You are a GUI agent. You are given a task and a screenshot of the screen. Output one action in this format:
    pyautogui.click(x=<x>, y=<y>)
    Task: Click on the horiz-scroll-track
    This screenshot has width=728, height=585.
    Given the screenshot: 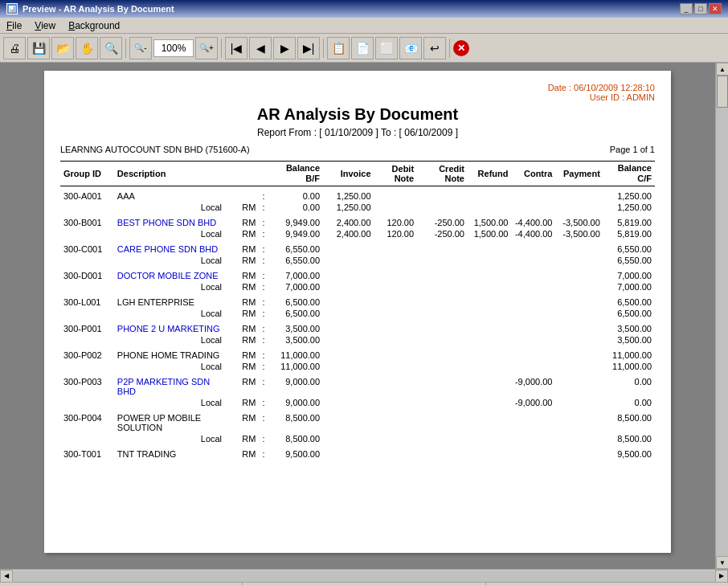 What is the action you would take?
    pyautogui.click(x=364, y=576)
    